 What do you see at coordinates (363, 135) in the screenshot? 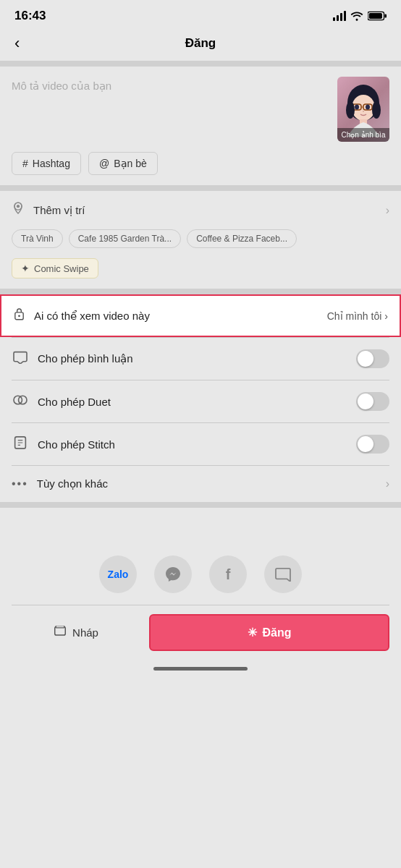
I see `cover-label: Chọn ảnh bìa` at bounding box center [363, 135].